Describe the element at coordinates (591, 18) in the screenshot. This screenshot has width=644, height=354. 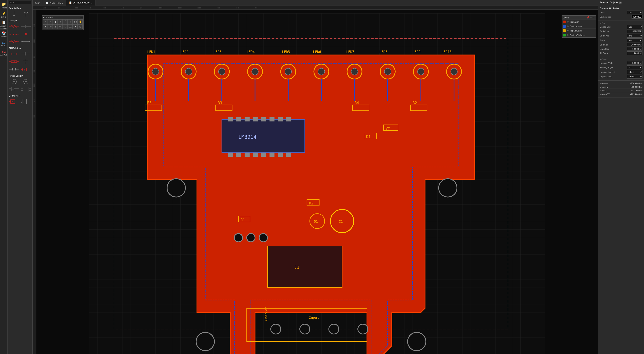
I see `layers-settings-icon: ⚙` at that location.